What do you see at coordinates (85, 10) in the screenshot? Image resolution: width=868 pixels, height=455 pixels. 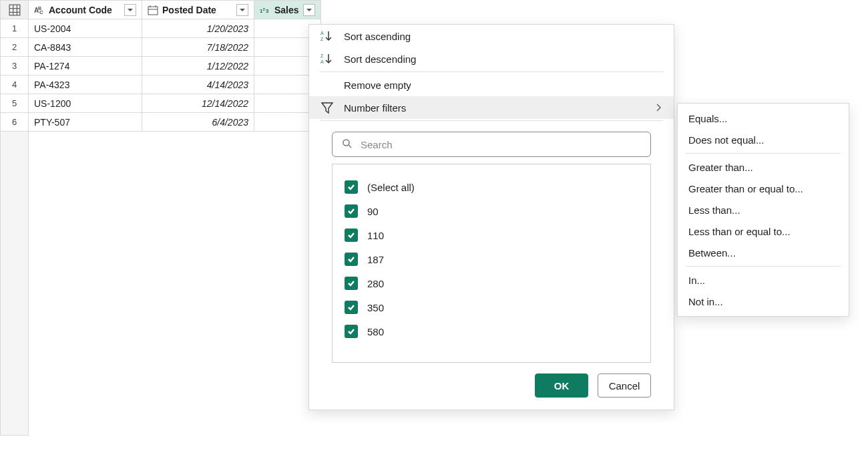 I see `column-header-account: ABC Account Code` at bounding box center [85, 10].